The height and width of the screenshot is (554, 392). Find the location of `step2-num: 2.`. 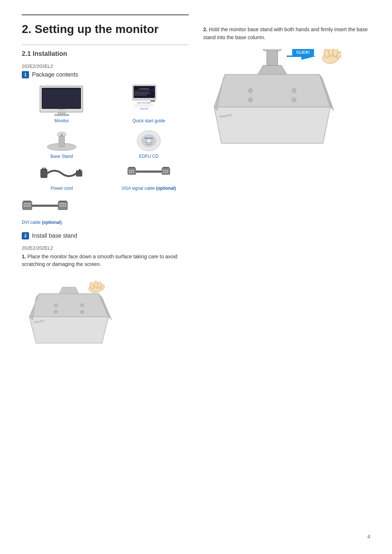

step2-num: 2. is located at coordinates (205, 29).